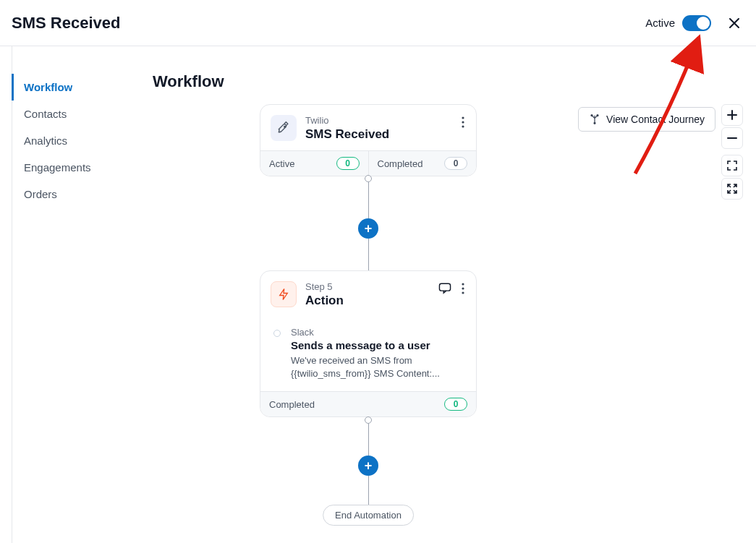  Describe the element at coordinates (82, 87) in the screenshot. I see `sidebar-item-workflow: Workflow` at that location.